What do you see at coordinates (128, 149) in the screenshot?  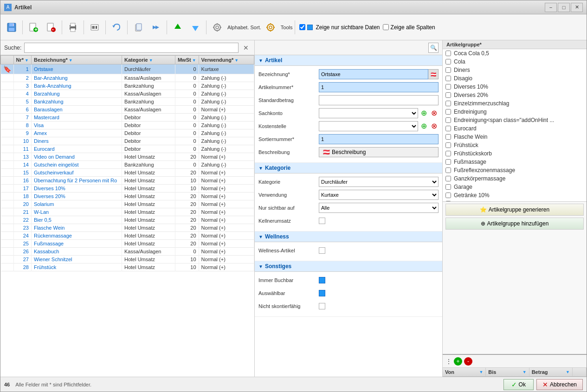 I see `table-row: 11EurocardDebitor0Zahlung (-)` at bounding box center [128, 149].